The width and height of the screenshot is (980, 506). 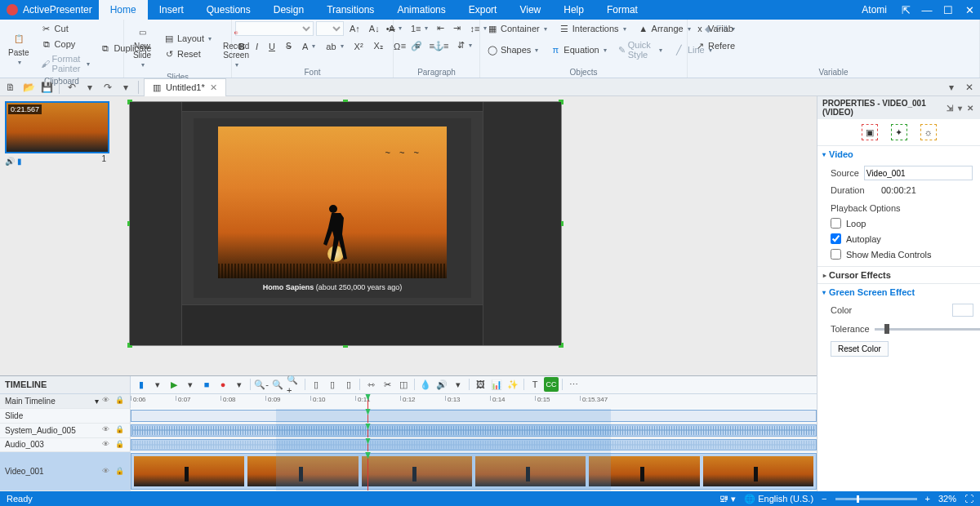 I want to click on save-icon: 💾, so click(x=47, y=87).